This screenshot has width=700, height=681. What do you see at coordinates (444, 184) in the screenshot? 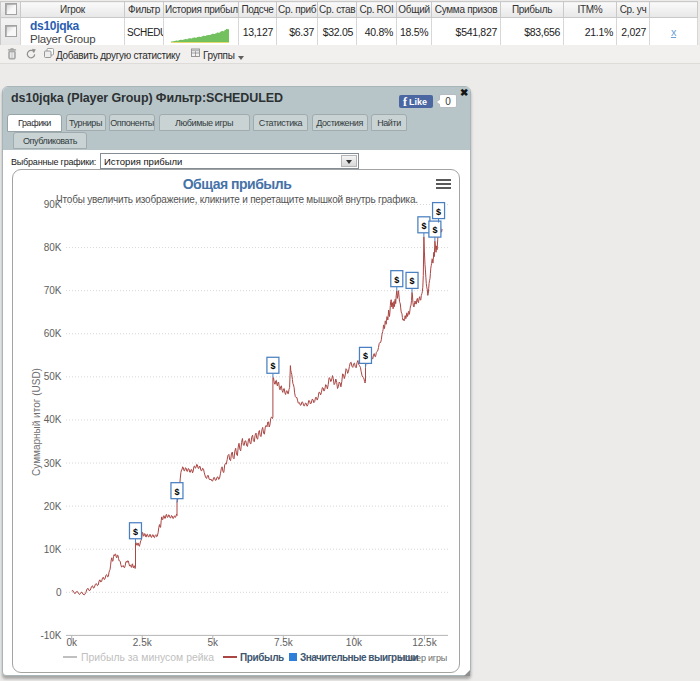
I see `chart-menu-icon` at bounding box center [444, 184].